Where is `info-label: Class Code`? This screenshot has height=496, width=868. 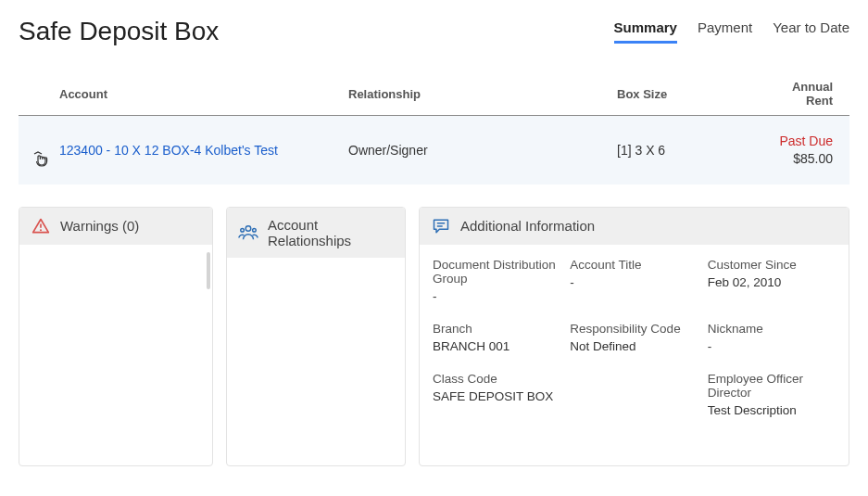
info-label: Class Code is located at coordinates (497, 378).